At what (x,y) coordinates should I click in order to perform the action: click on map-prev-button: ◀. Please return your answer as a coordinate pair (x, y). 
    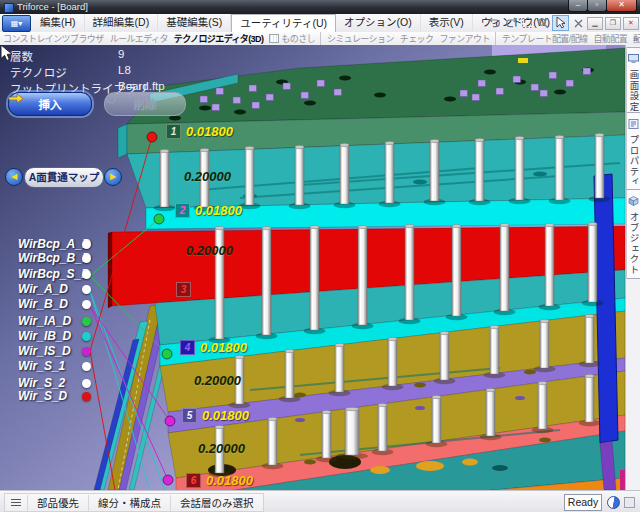
    Looking at the image, I should click on (14, 177).